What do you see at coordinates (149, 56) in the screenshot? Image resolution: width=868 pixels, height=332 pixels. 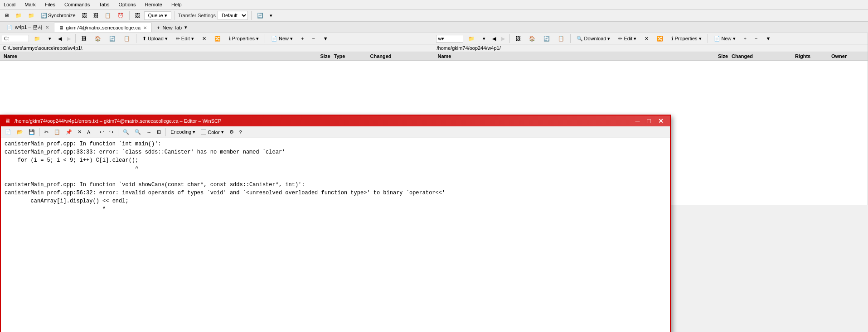 I see `left-col-name: Name` at bounding box center [149, 56].